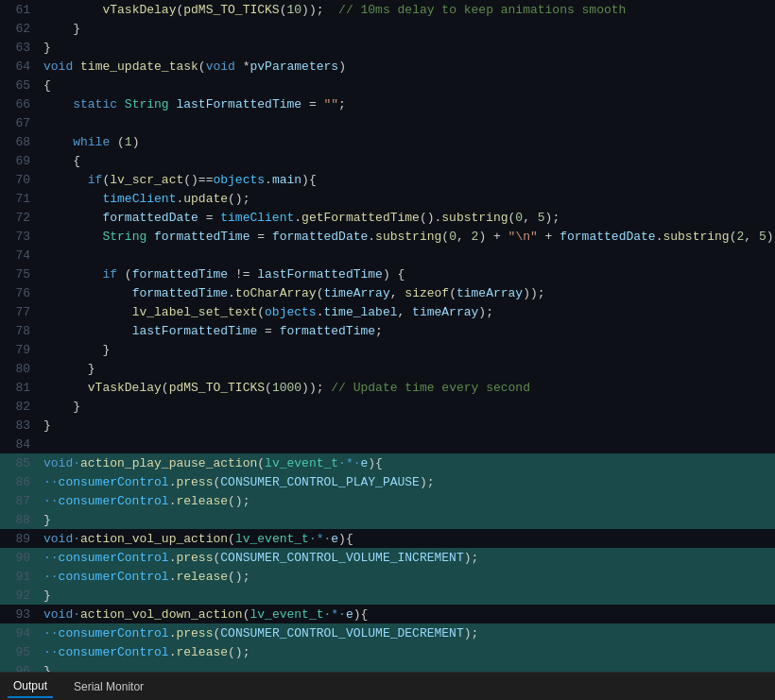 The width and height of the screenshot is (775, 700). What do you see at coordinates (30, 687) in the screenshot?
I see `tab-output: Output` at bounding box center [30, 687].